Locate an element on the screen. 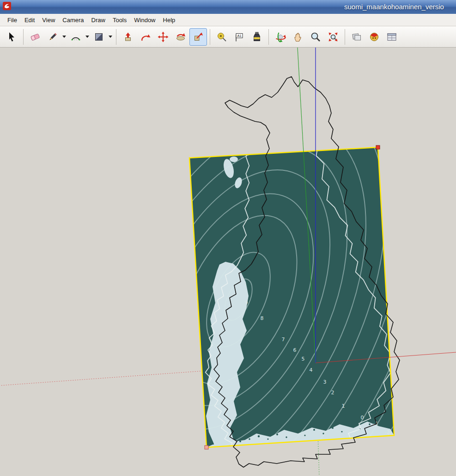 This screenshot has width=456, height=476. orbit-icon is located at coordinates (280, 37).